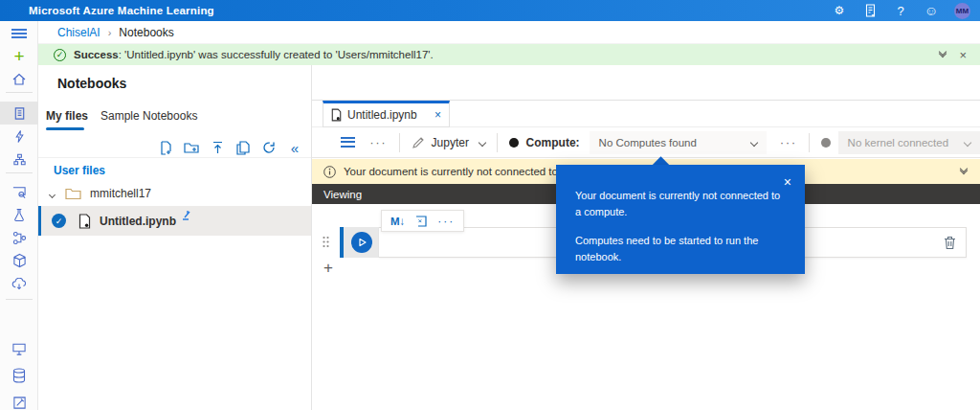 The height and width of the screenshot is (410, 980). What do you see at coordinates (931, 11) in the screenshot?
I see `feedback-smiley-icon: ☺` at bounding box center [931, 11].